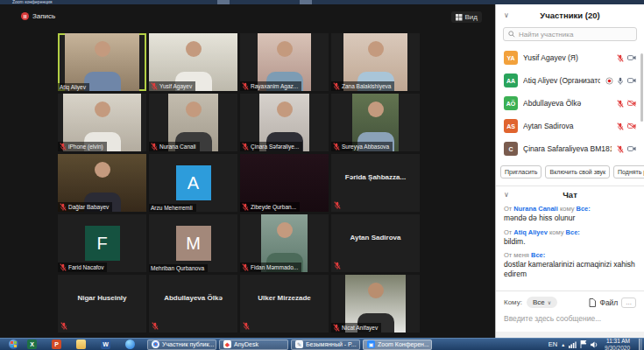 The height and width of the screenshot is (350, 644). I want to click on taskbar-button: ✎Безымянный - P..., so click(326, 345).